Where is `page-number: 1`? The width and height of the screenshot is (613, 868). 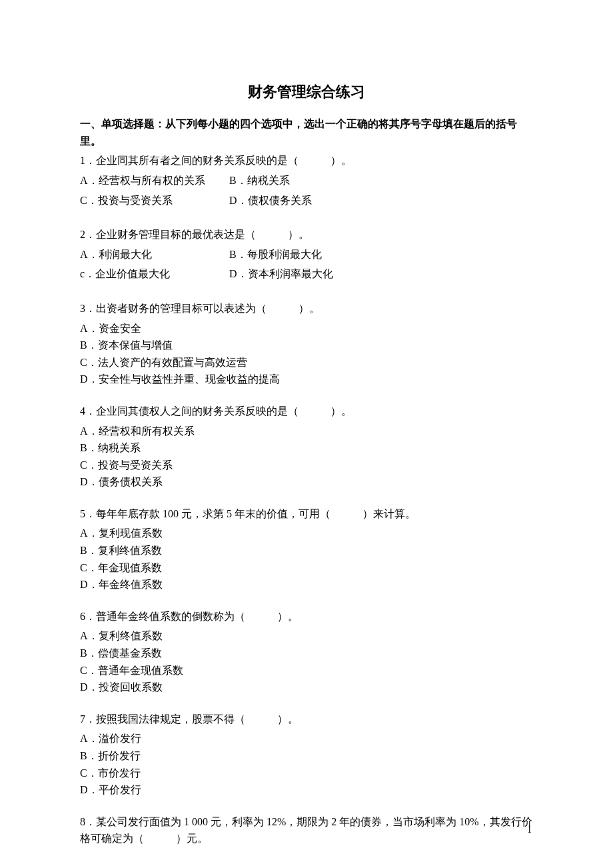
page-number: 1 is located at coordinates (529, 830).